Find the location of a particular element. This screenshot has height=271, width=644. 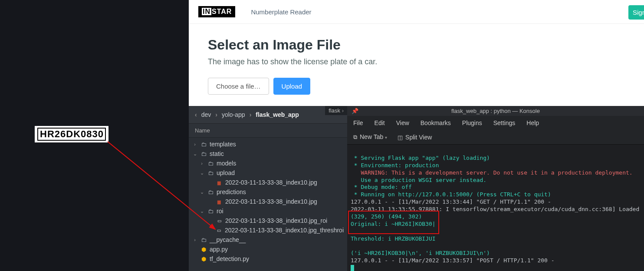

term-line: ('i ~HR26I]KOB30|\n', 'i HRZBUKOBIJUI\n'… is located at coordinates (420, 253).